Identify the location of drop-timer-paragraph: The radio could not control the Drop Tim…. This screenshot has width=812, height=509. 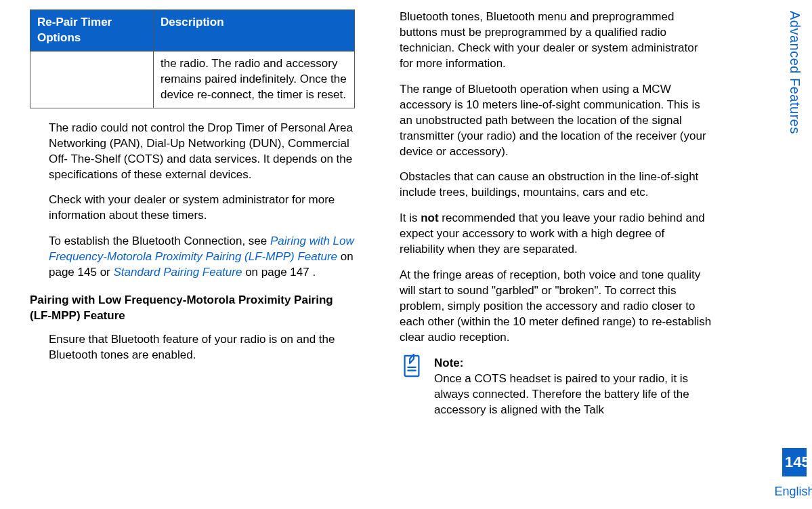
(202, 152).